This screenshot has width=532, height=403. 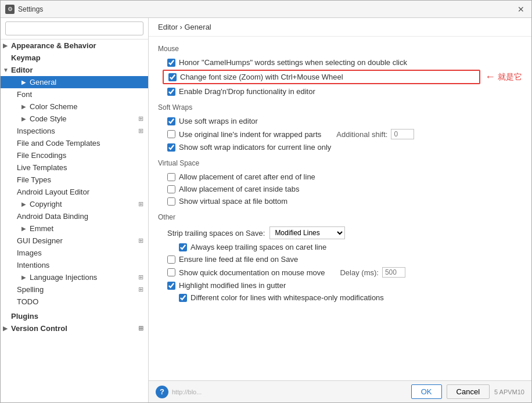 I want to click on badge-spelling: ⊞, so click(x=141, y=289).